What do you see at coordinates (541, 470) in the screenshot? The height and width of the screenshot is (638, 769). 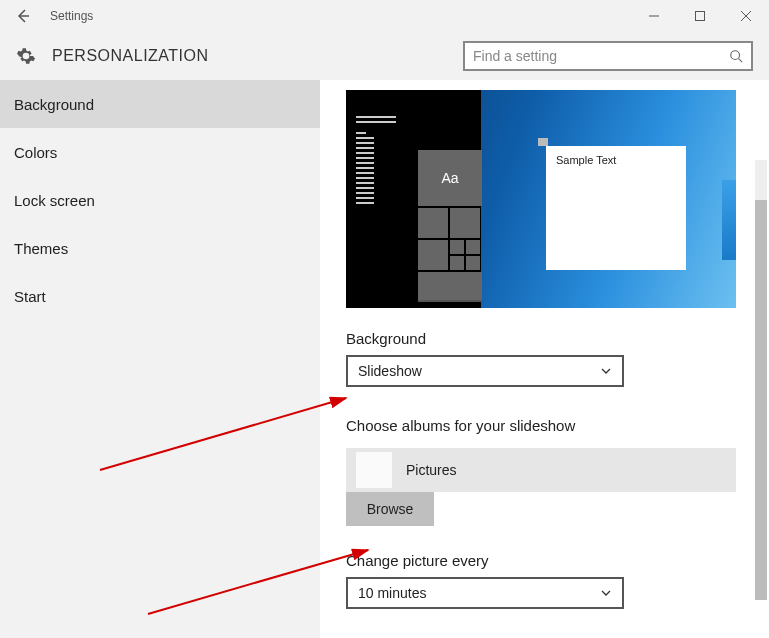 I see `album-item: Pictures` at bounding box center [541, 470].